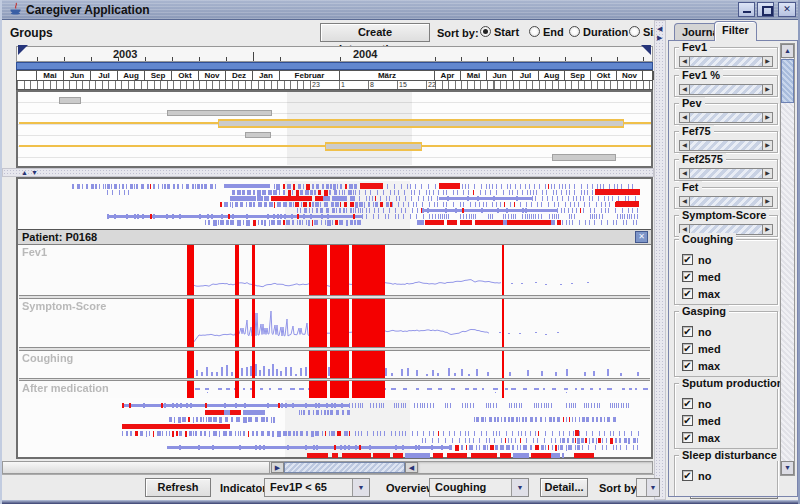 The height and width of the screenshot is (504, 800). I want to click on scroll-up-button: ▲, so click(788, 51).